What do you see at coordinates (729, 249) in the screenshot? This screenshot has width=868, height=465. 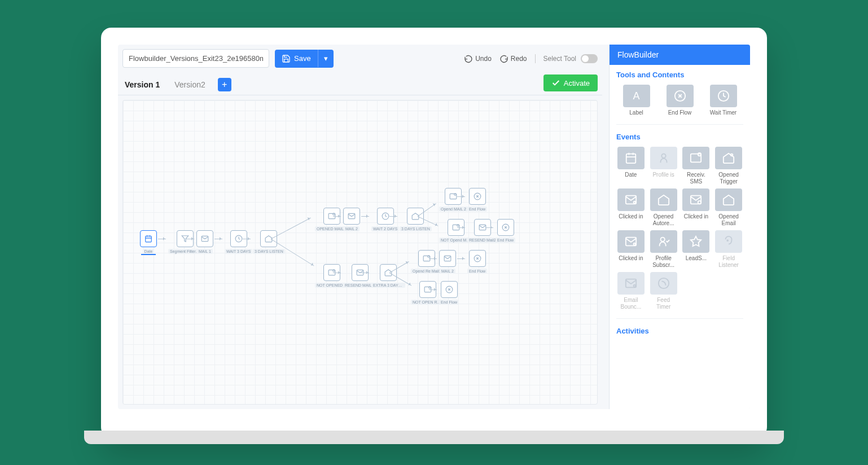 I see `event-field-listener: Field Listener` at bounding box center [729, 249].